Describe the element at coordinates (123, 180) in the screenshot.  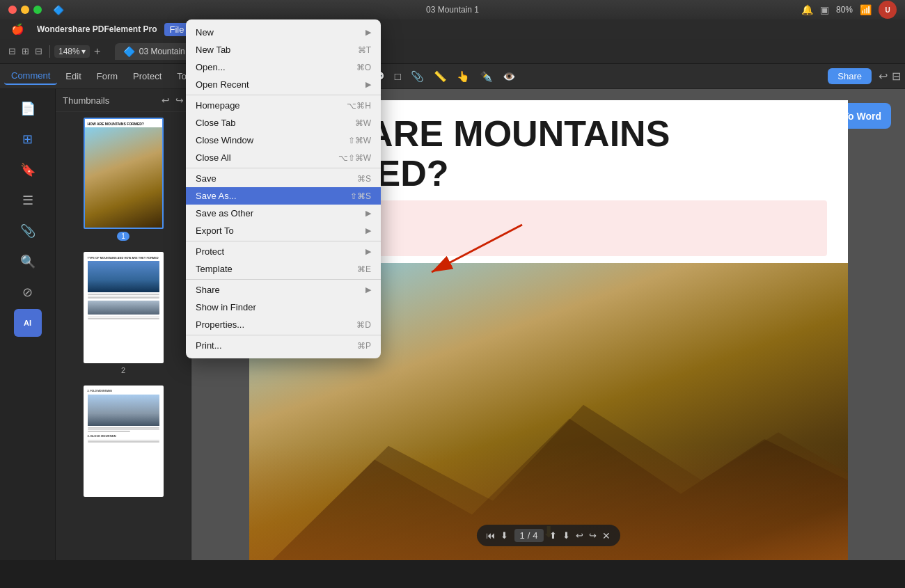
I see `thumbnail-page-1: HOW ARE MOUNTAINS FORMED? 1` at that location.